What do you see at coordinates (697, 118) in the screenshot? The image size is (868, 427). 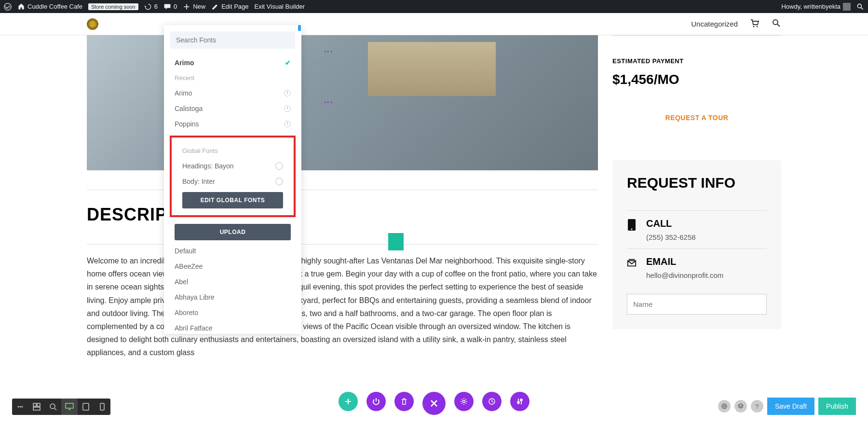 I see `request-tour-button: REQUEST A TOUR` at bounding box center [697, 118].